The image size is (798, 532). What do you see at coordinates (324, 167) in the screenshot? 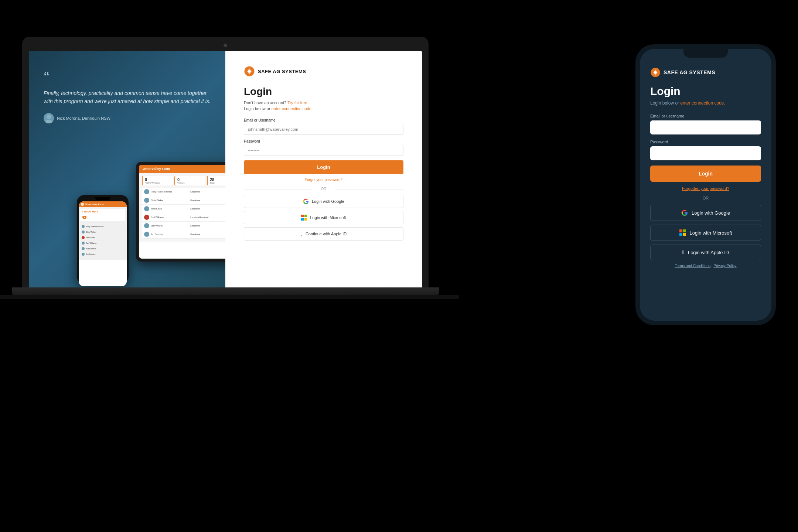
I see `login-button-laptop: Login` at bounding box center [324, 167].